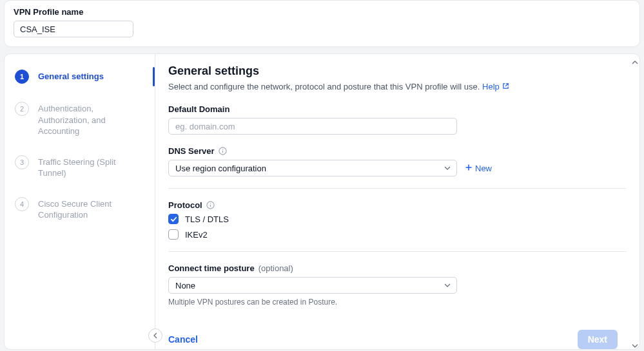 This screenshot has height=351, width=644. What do you see at coordinates (397, 220) in the screenshot?
I see `protocol-field: Protocol TLS / DTLS IKEv2` at bounding box center [397, 220].